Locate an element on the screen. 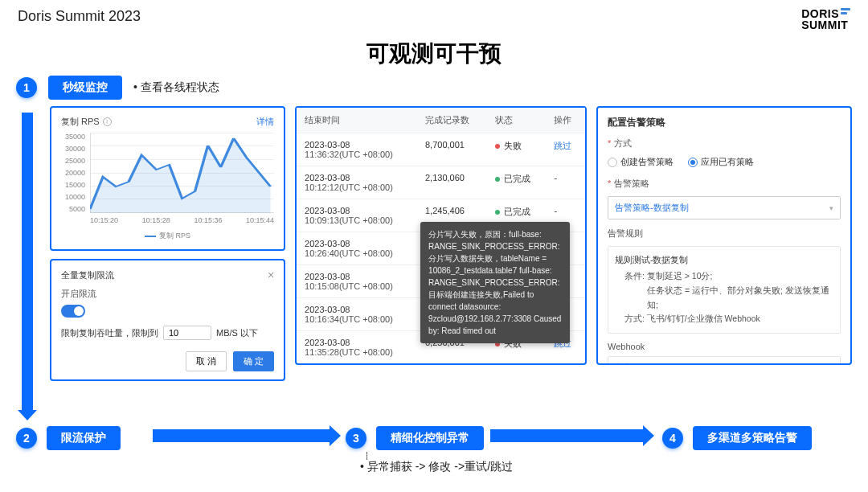  close-icon: × is located at coordinates (271, 275).